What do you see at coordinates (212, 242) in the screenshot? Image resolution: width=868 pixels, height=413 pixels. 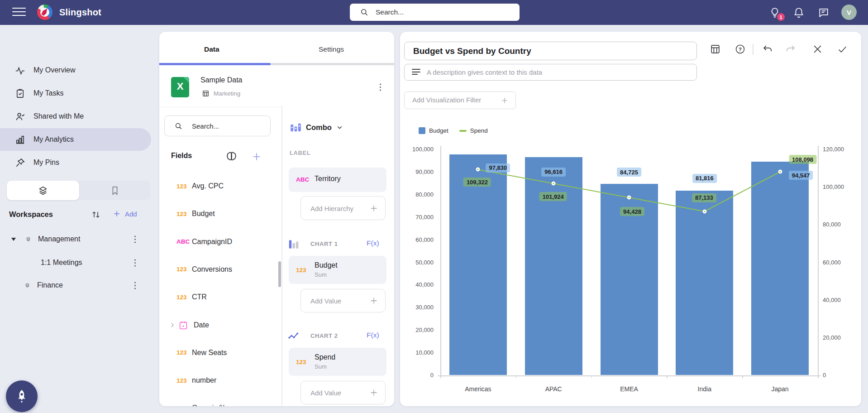 I see `field-name: CampaignID` at bounding box center [212, 242].